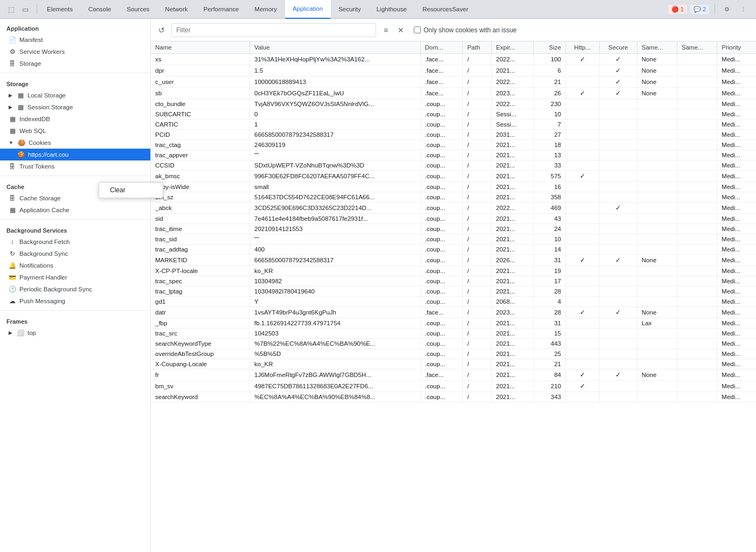 The height and width of the screenshot is (552, 756). I want to click on table-row: bm_sz5164E37DC554D7622CE08E94FC61A66....…, so click(454, 197).